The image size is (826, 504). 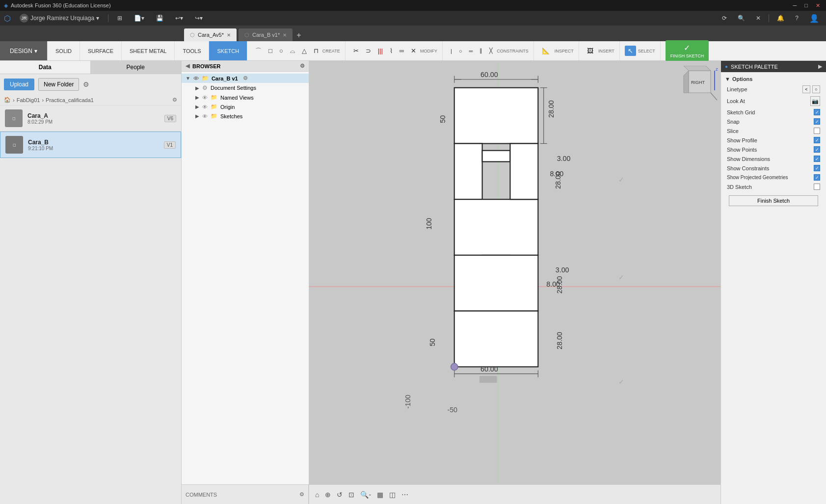 What do you see at coordinates (205, 107) in the screenshot?
I see `origin-eye-icon: 👁` at bounding box center [205, 107].